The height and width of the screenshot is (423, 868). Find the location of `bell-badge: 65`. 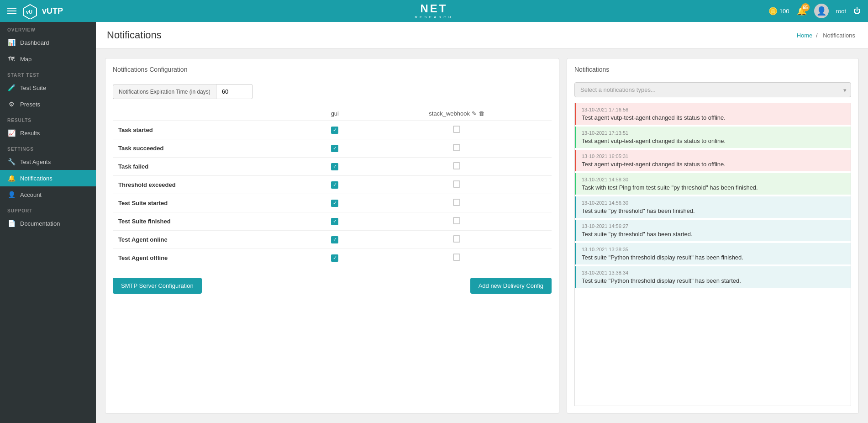

bell-badge: 65 is located at coordinates (805, 7).